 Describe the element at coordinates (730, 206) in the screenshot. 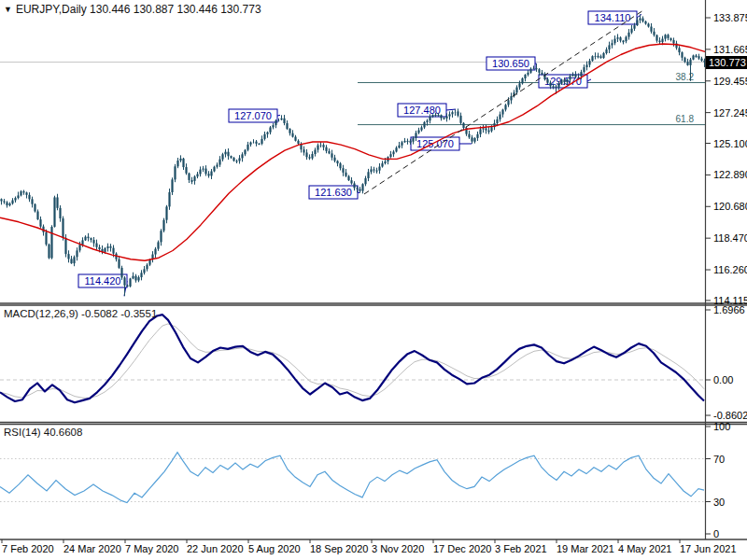

I see `axis-tick-label: 120.680` at that location.